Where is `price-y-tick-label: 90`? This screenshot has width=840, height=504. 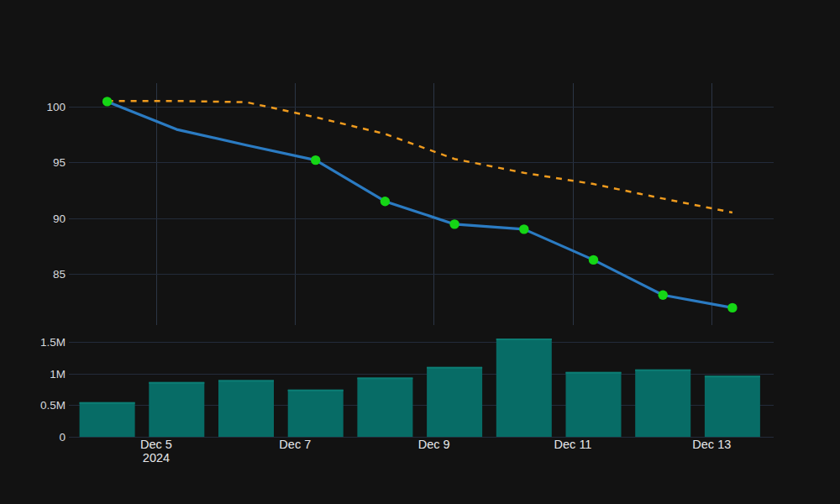
price-y-tick-label: 90 is located at coordinates (59, 218).